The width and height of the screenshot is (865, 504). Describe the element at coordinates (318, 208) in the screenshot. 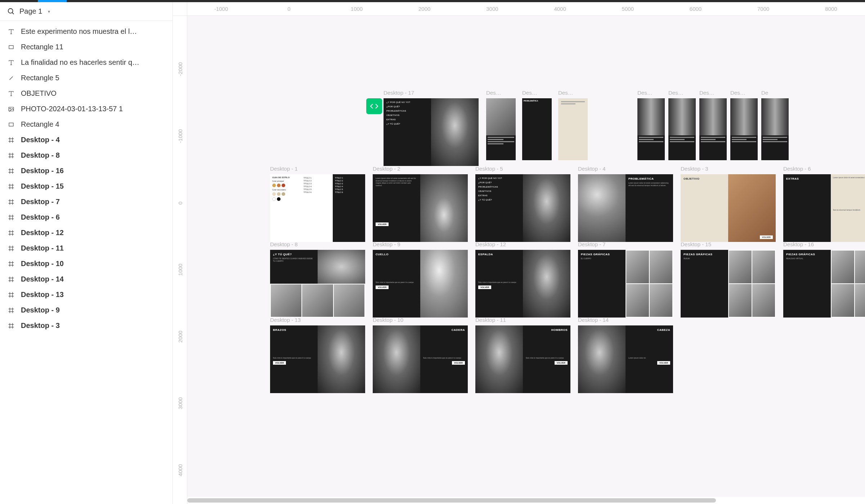

I see `frame-desktop-1: Desktop - 1 GUIA DE ESTILO Color princip…` at that location.